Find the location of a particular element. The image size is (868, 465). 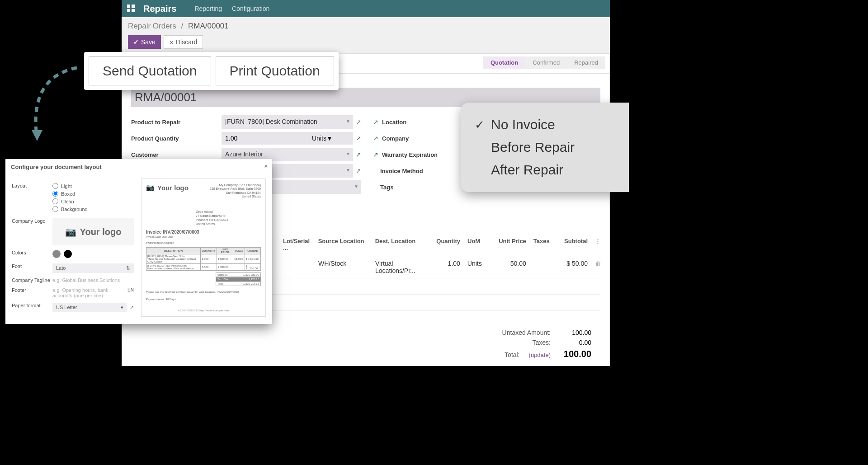

invoice-method-popout: ✓No Invoice Before Repair After Repair is located at coordinates (545, 147).